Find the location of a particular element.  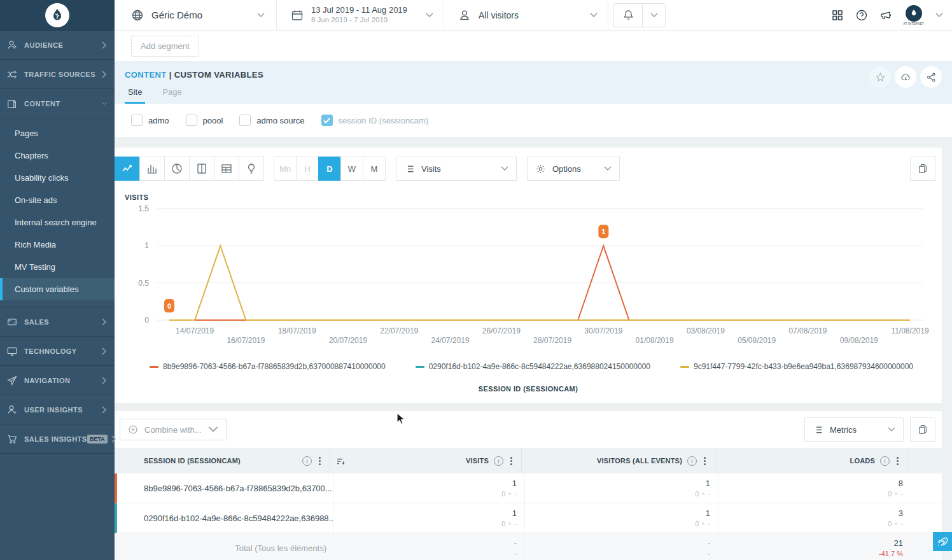

granularity-week-button: W is located at coordinates (352, 169).